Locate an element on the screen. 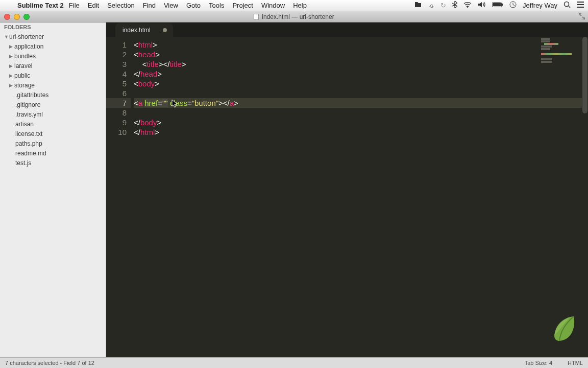 Image resolution: width=588 pixels, height=368 pixels. status-syntax: HTML is located at coordinates (575, 363).